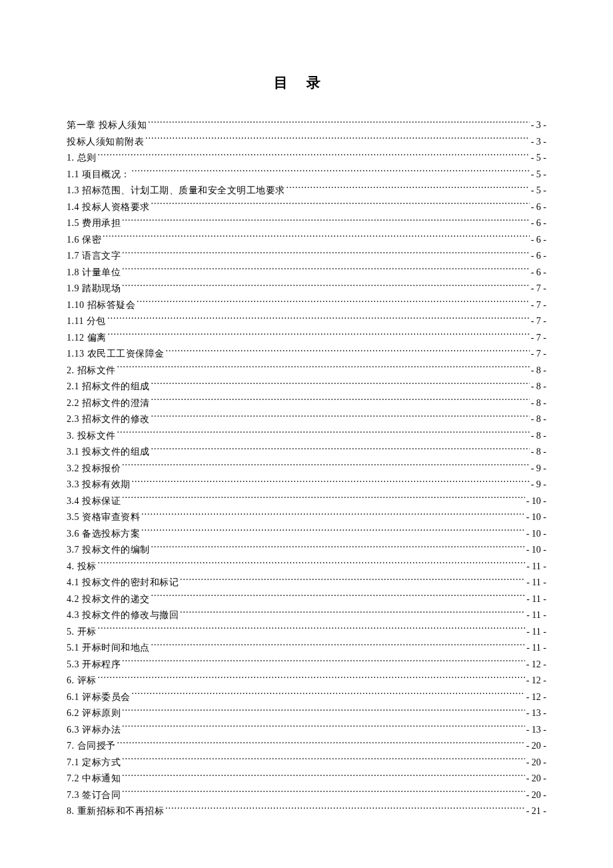  Describe the element at coordinates (108, 648) in the screenshot. I see `toc-label: 5.1 开标时间和地点` at that location.